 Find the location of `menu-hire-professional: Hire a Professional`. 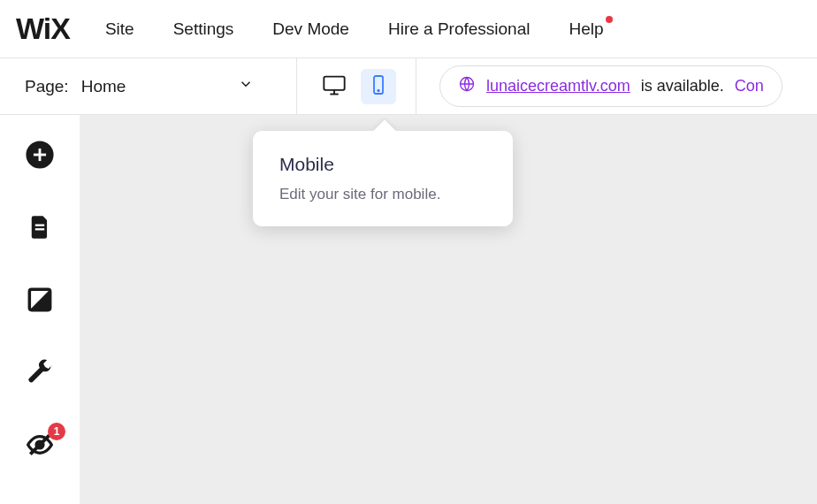

menu-hire-professional: Hire a Professional is located at coordinates (460, 29).